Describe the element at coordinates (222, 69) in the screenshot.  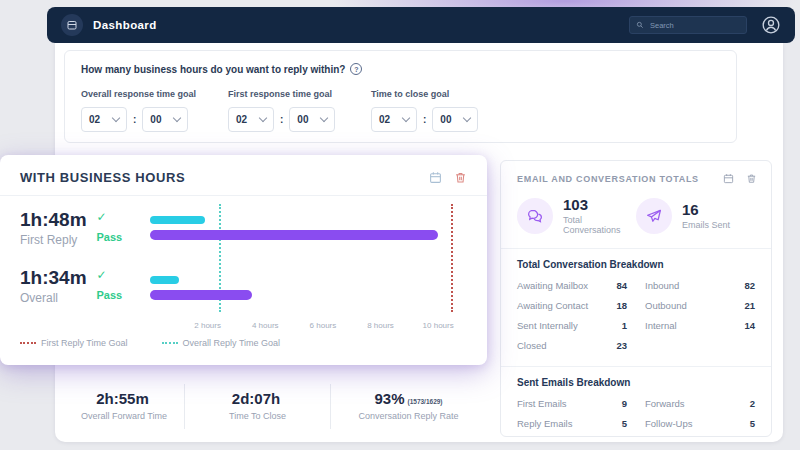
I see `goals-question: How many business hours do you want to r…` at that location.